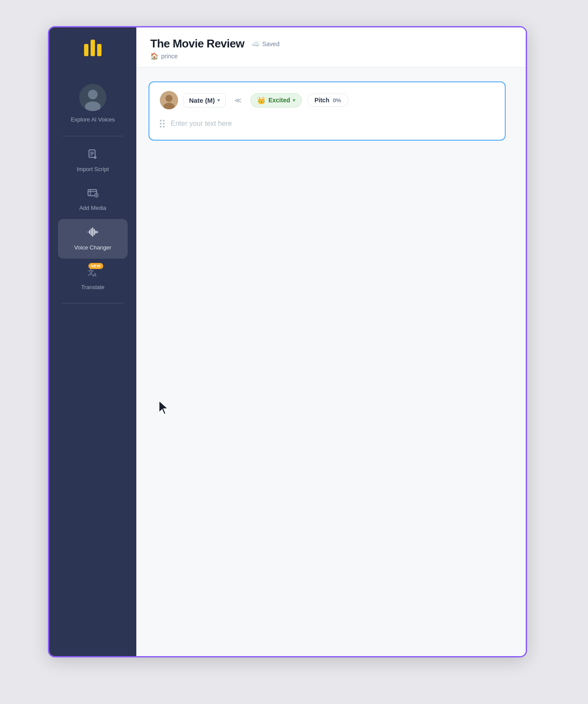 This screenshot has height=704, width=588. I want to click on translate-icon-wrap: 文 A NEW, so click(93, 273).